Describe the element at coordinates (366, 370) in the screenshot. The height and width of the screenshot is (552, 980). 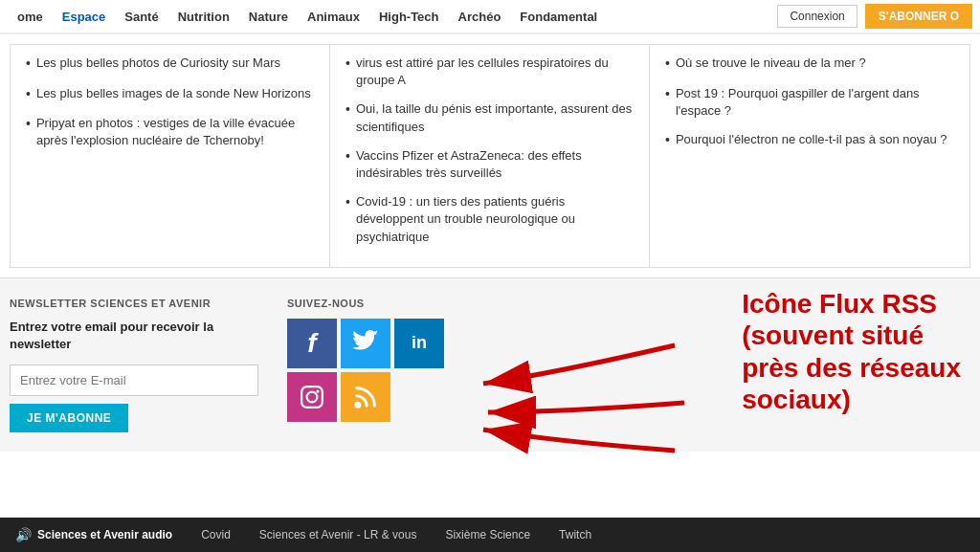
I see `social-grid: f in` at that location.